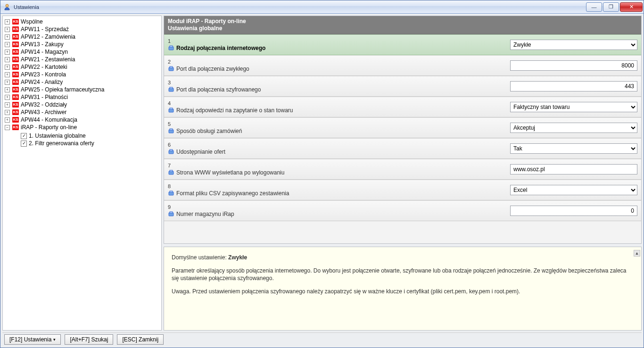  What do you see at coordinates (403, 169) in the screenshot?
I see `setting-row: 7Strona WWW wyświetlana po wylogowaniu` at bounding box center [403, 169].